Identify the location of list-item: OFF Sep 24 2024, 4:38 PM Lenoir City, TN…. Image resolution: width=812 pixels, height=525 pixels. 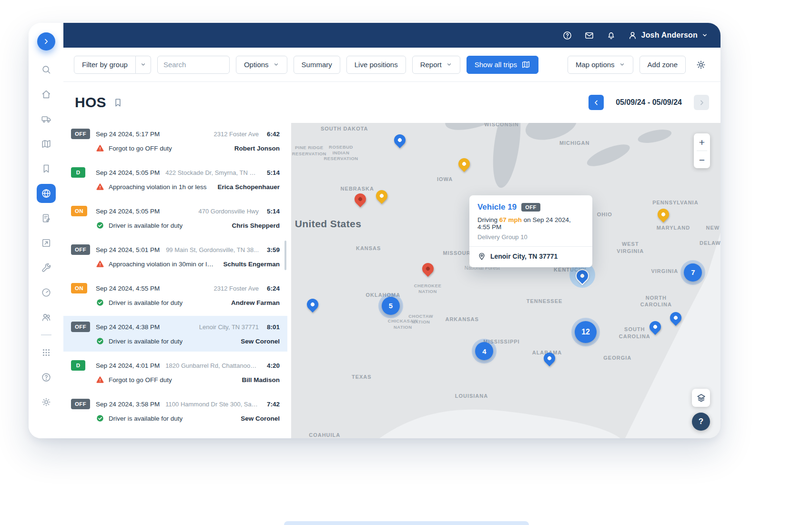
(175, 333).